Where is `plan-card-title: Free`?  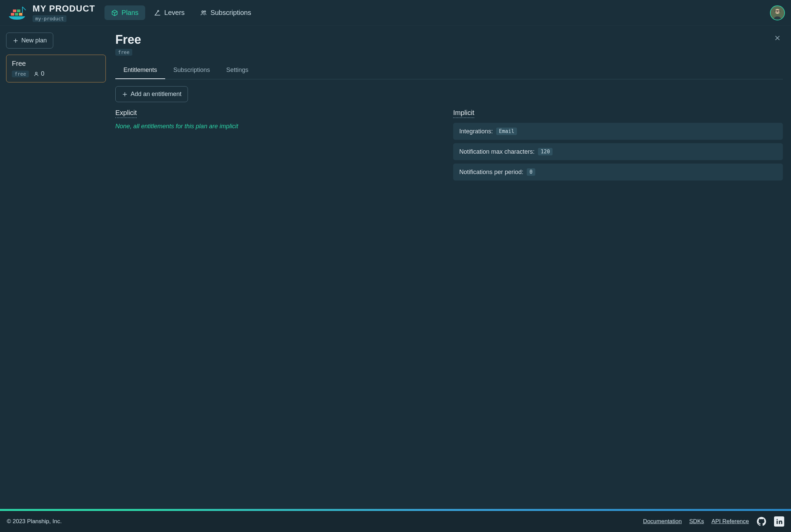
plan-card-title: Free is located at coordinates (56, 64).